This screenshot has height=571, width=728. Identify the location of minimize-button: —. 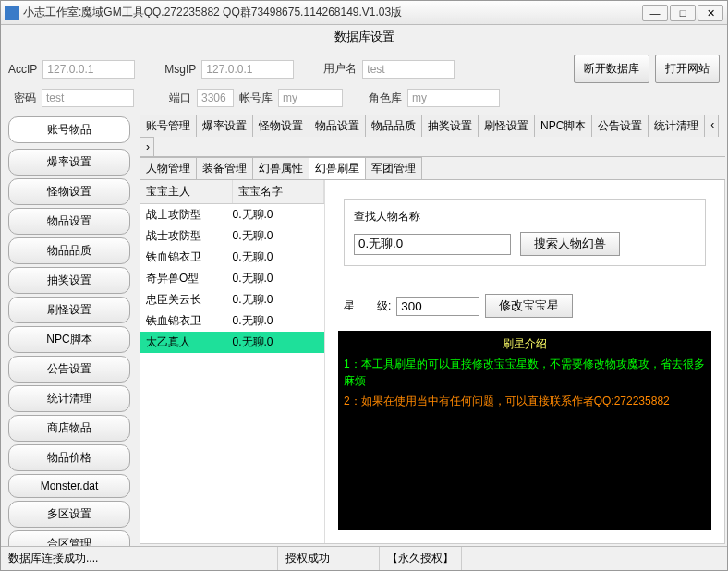
(655, 13).